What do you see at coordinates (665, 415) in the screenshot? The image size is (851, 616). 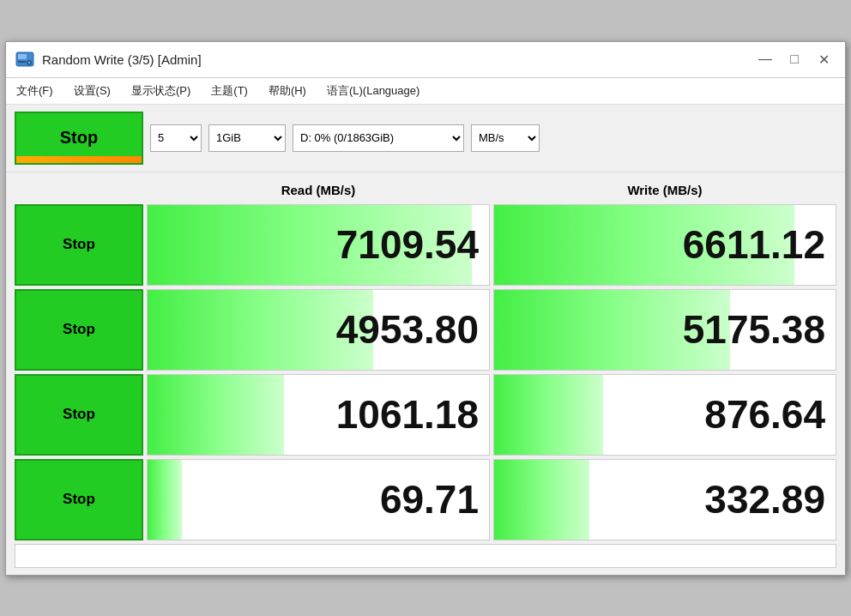 I see `write-value-3: 876.64` at bounding box center [665, 415].